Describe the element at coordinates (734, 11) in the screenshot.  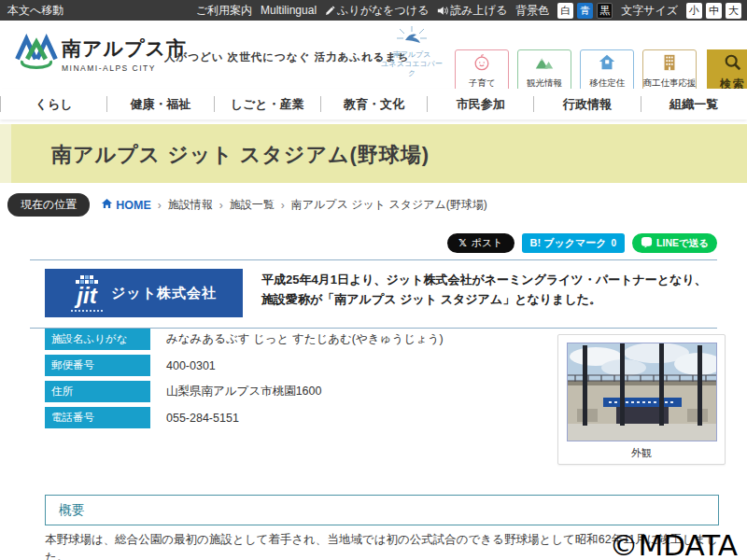
I see `fontsize-large-button: 大` at that location.